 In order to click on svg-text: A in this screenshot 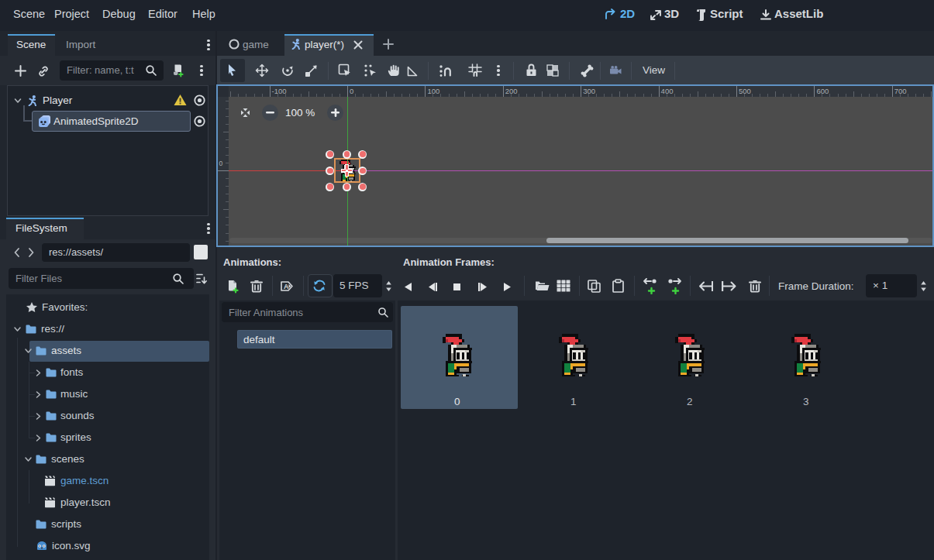, I will do `click(287, 287)`.